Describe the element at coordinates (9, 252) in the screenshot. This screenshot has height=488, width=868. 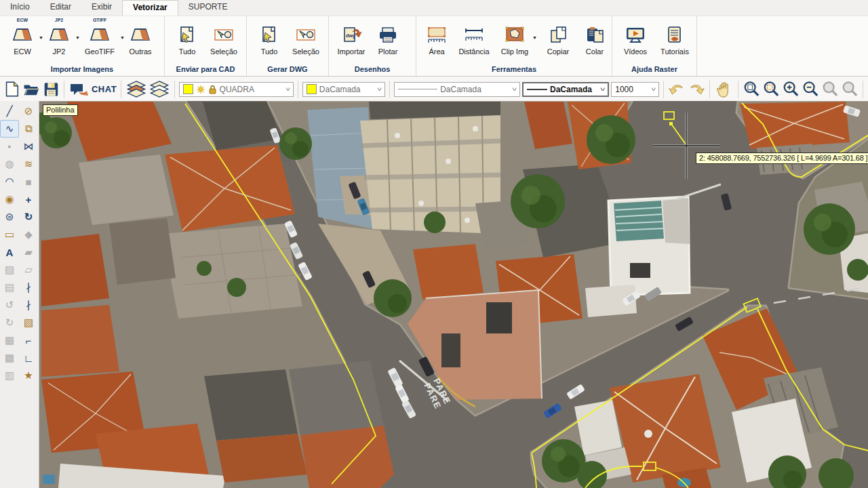
I see `tool-text: A` at that location.